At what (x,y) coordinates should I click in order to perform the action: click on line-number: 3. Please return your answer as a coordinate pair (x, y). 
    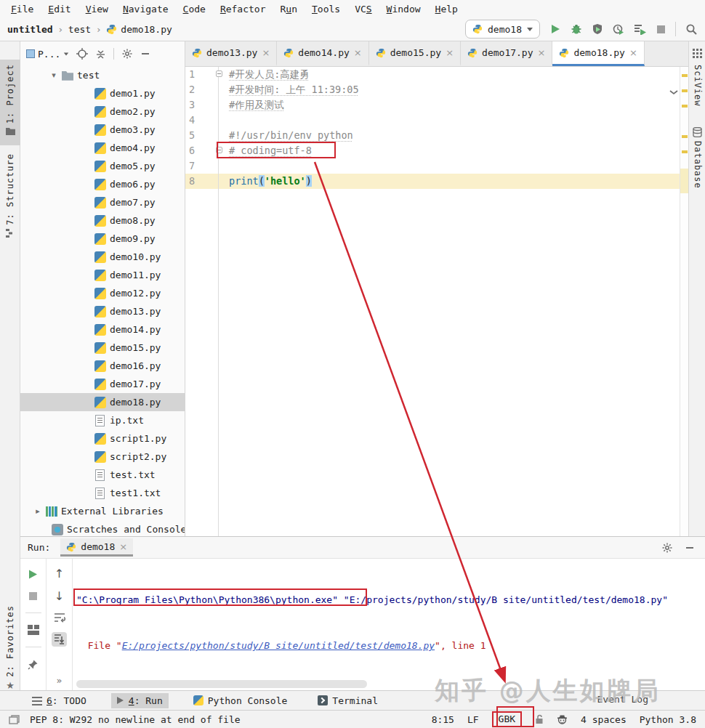
    Looking at the image, I should click on (200, 105).